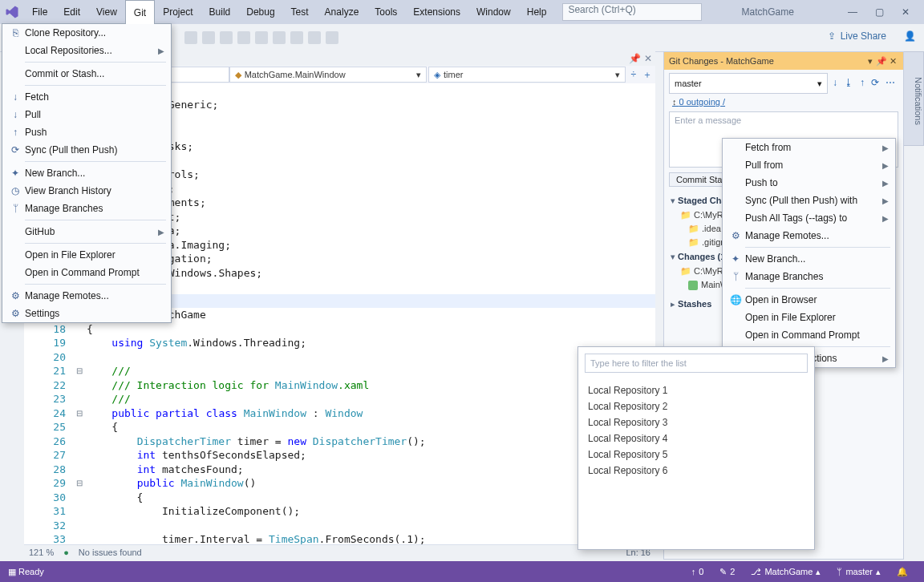 Image resolution: width=924 pixels, height=582 pixels. What do you see at coordinates (178, 12) in the screenshot?
I see `menu-project: Project` at bounding box center [178, 12].